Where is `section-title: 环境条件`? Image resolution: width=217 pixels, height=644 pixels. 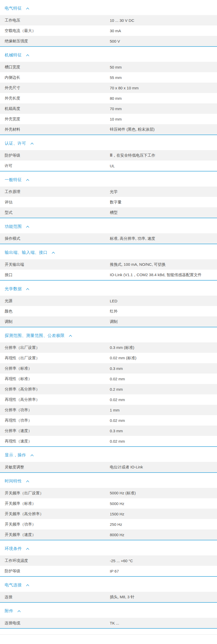
section-title: 环境条件 is located at coordinates (13, 549).